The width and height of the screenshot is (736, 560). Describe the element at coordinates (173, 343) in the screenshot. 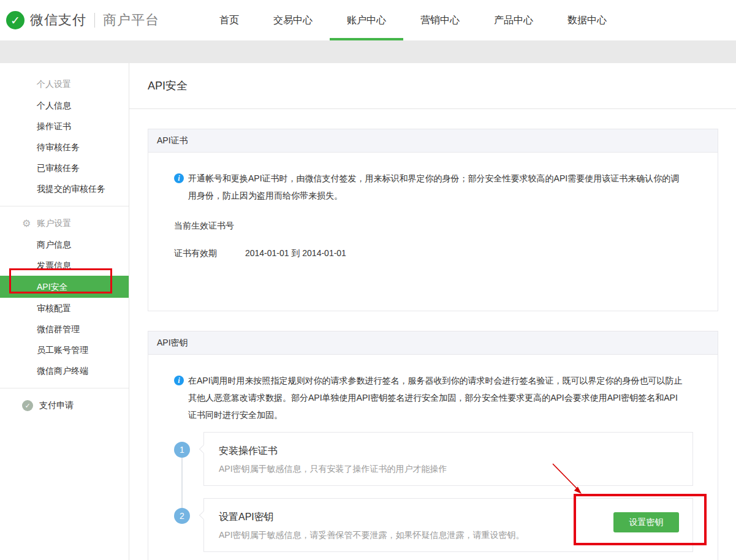

I see `card-title: API密钥` at that location.